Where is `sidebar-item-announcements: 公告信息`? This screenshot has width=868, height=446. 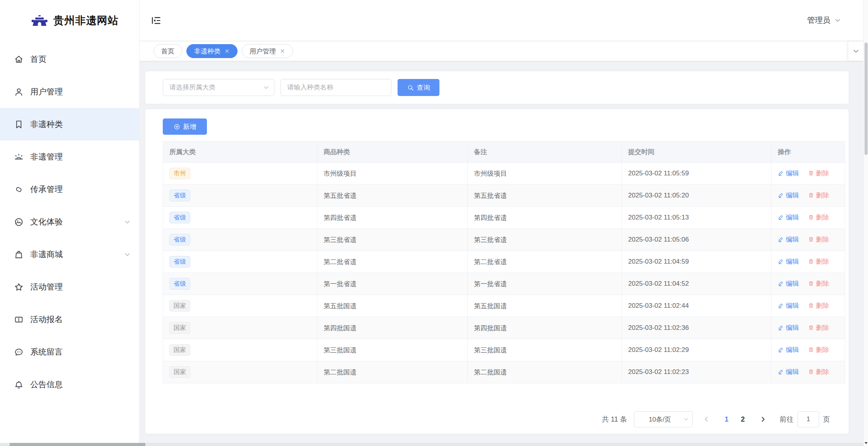
sidebar-item-announcements: 公告信息 is located at coordinates (70, 384).